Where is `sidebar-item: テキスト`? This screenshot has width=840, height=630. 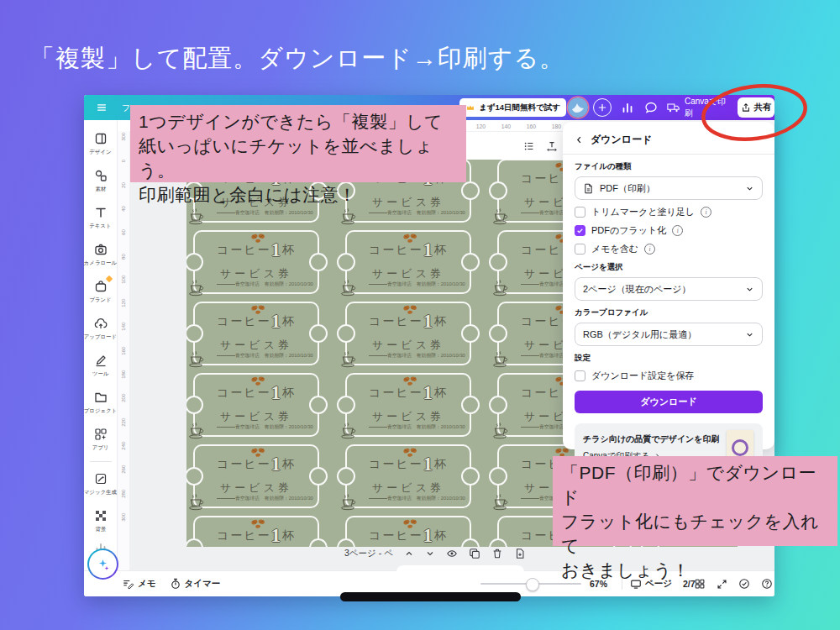 sidebar-item: テキスト is located at coordinates (101, 218).